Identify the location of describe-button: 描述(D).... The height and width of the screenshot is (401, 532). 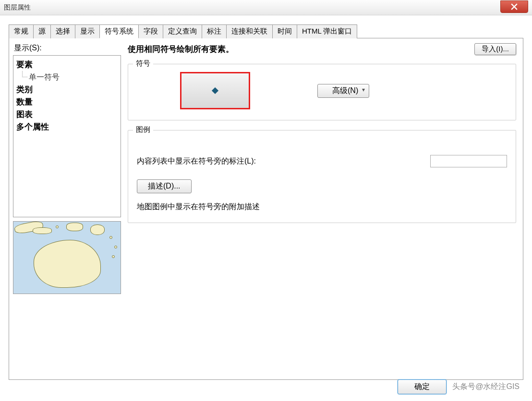
(164, 186).